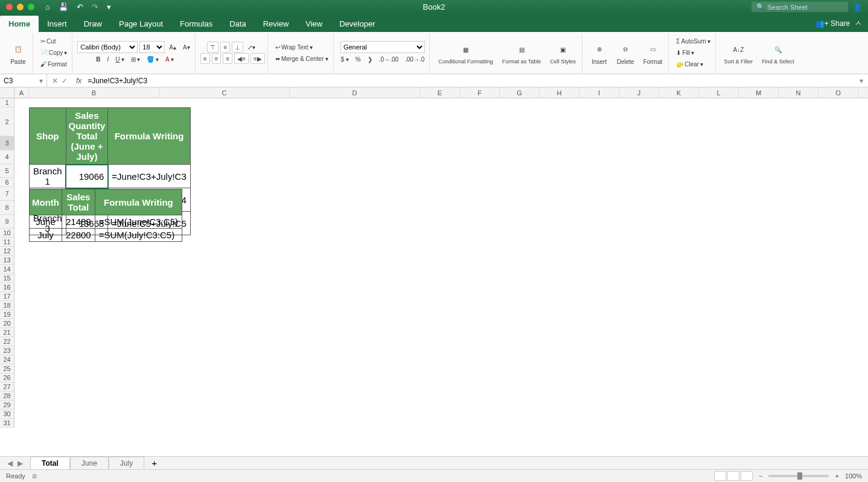 The width and height of the screenshot is (868, 482). I want to click on sheet-tab-total: Total, so click(50, 463).